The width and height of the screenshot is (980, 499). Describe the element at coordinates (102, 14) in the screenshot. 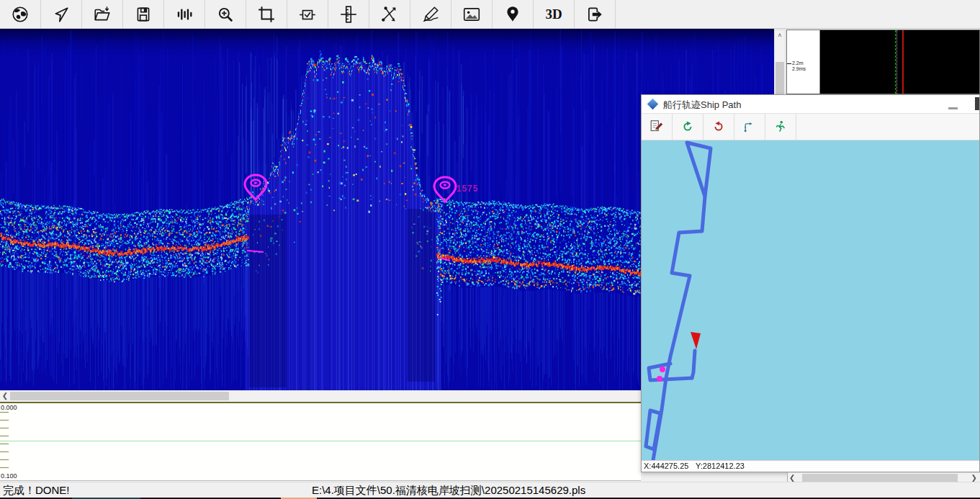

I see `open-file-button` at that location.